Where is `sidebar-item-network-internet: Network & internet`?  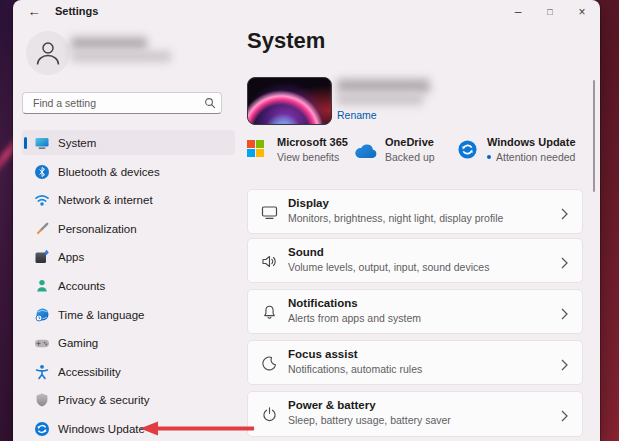
sidebar-item-network-internet: Network & internet is located at coordinates (128, 200).